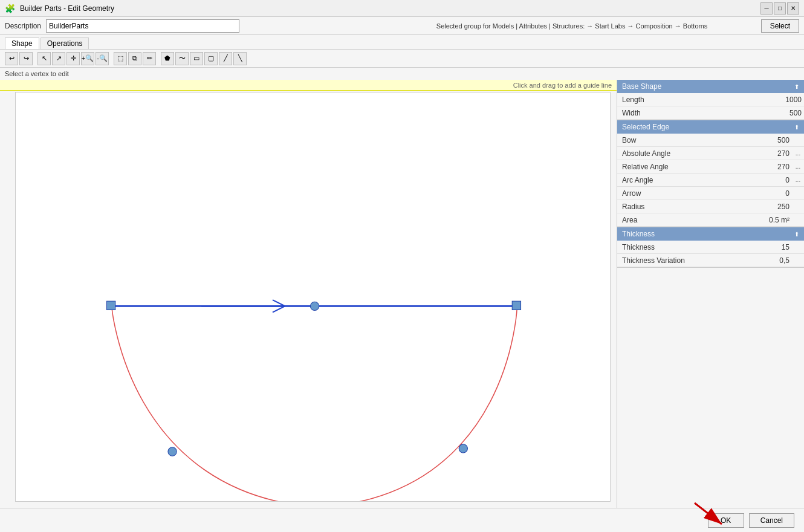 This screenshot has height=532, width=804. What do you see at coordinates (711, 113) in the screenshot?
I see `width-row: Width 500` at bounding box center [711, 113].